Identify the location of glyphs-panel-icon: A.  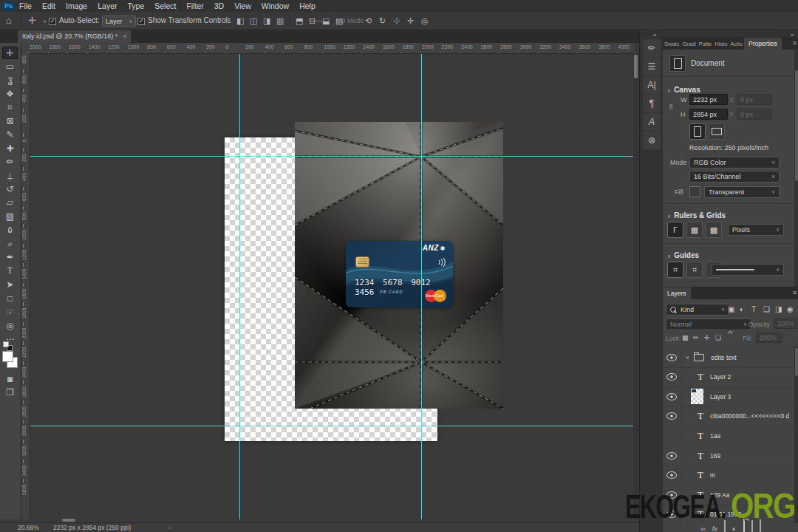
(652, 122).